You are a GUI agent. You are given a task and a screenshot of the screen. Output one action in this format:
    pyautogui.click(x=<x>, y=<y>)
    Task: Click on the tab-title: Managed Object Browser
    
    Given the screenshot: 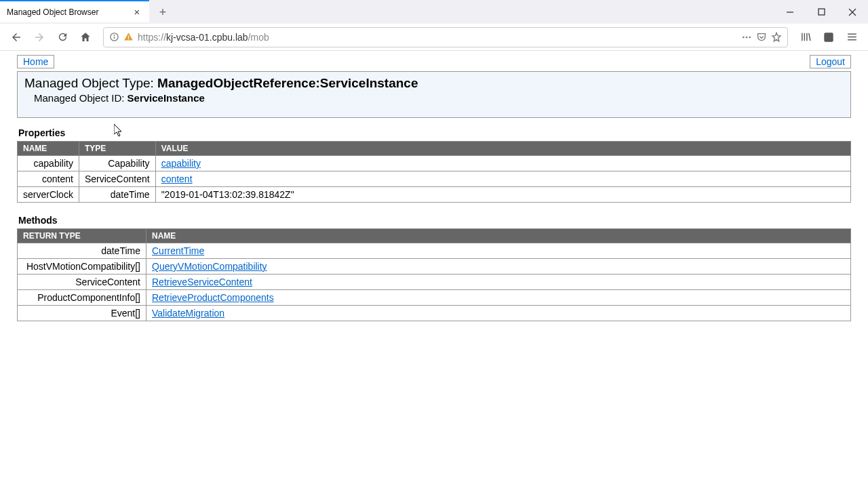 What is the action you would take?
    pyautogui.click(x=69, y=12)
    